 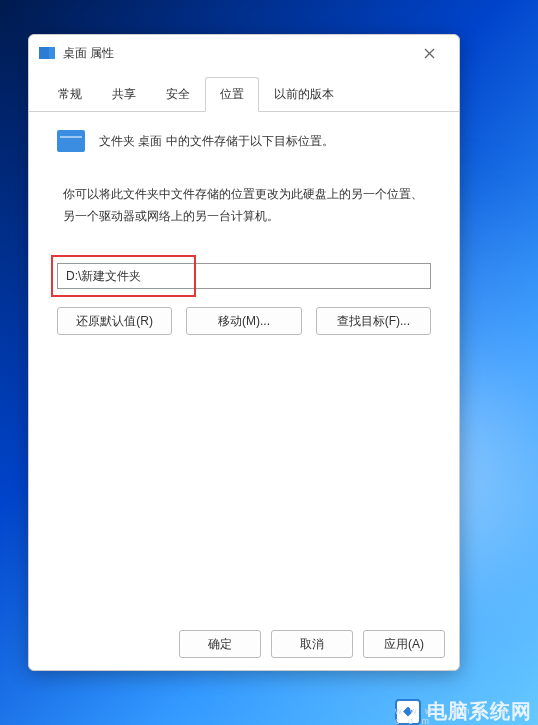 I want to click on path-input-container, so click(x=244, y=276).